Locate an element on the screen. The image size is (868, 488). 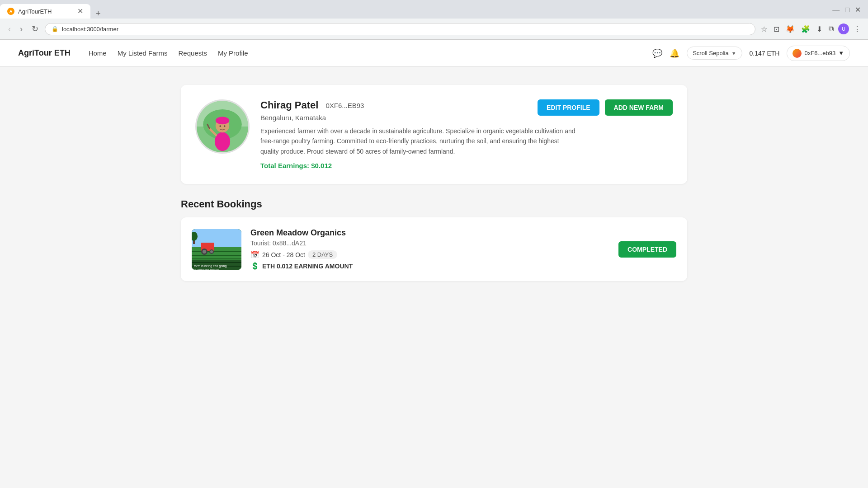
minimize-button: — is located at coordinates (836, 10).